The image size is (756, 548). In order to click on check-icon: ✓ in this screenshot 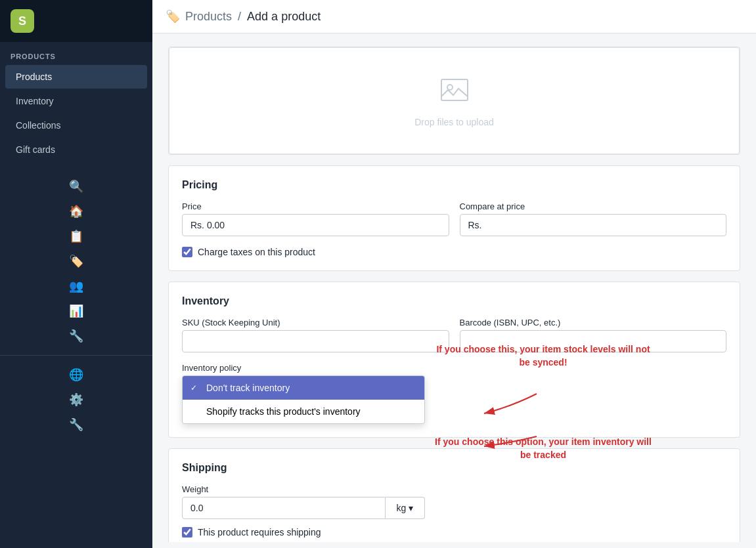, I will do `click(196, 388)`.